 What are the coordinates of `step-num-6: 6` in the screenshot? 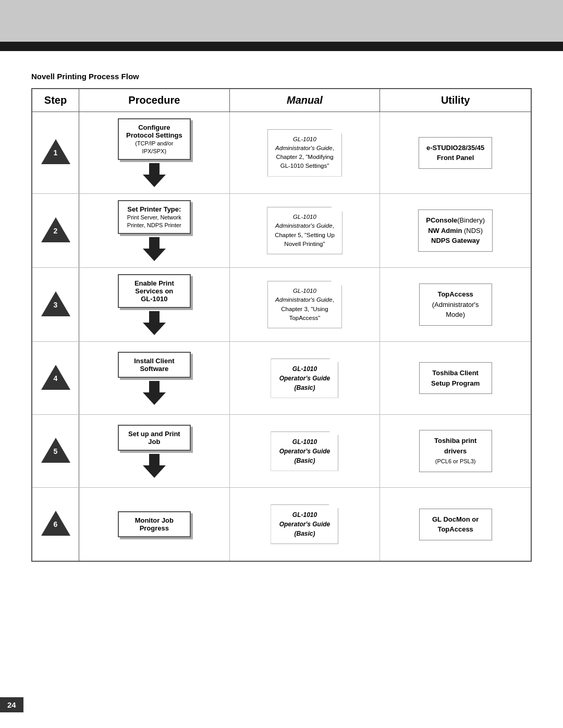 It's located at (56, 524).